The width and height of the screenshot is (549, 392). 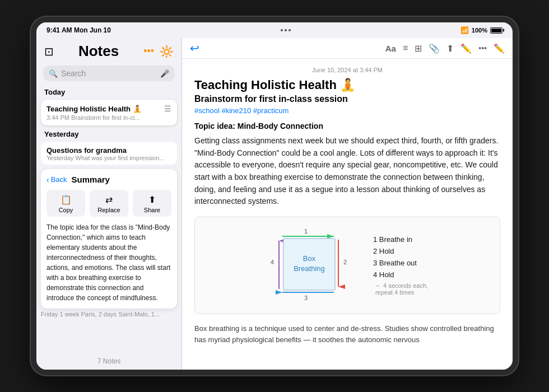 I want to click on note-item-active: Teaching Holistic Health 🧘 ☰ 3:44 PM Bra…, so click(x=109, y=113).